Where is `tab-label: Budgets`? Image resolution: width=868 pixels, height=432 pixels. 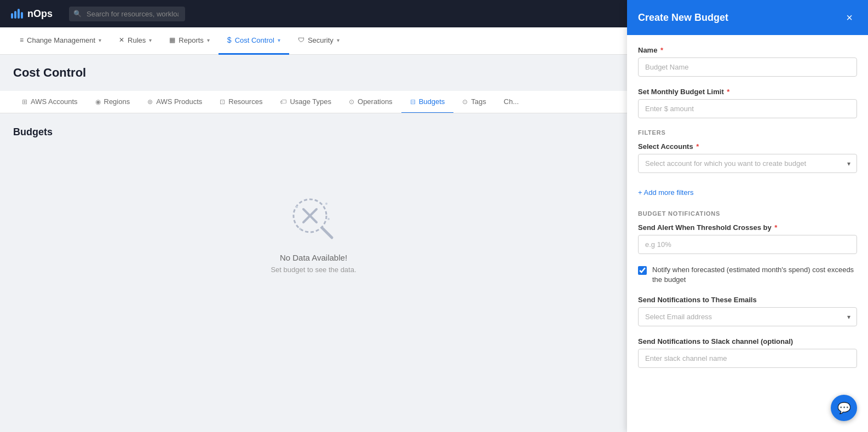 tab-label: Budgets is located at coordinates (432, 102).